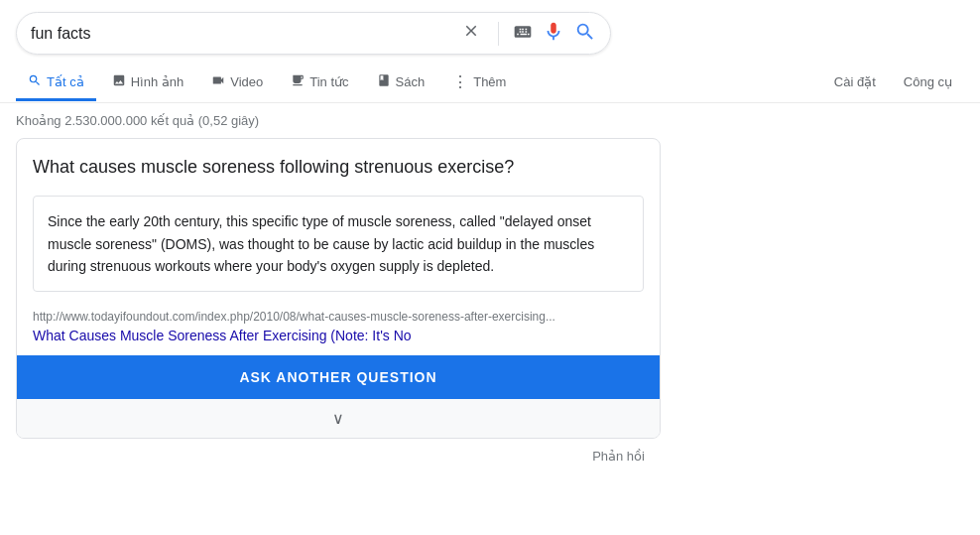 This screenshot has width=980, height=535. What do you see at coordinates (298, 81) in the screenshot?
I see `news-nav-icon` at bounding box center [298, 81].